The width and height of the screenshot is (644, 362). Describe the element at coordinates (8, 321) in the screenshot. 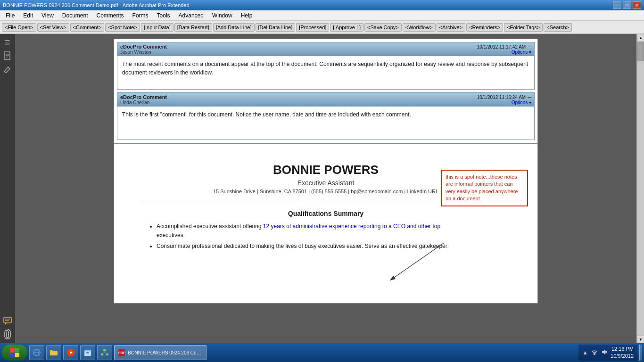

I see `sidebar-icon-comment` at that location.